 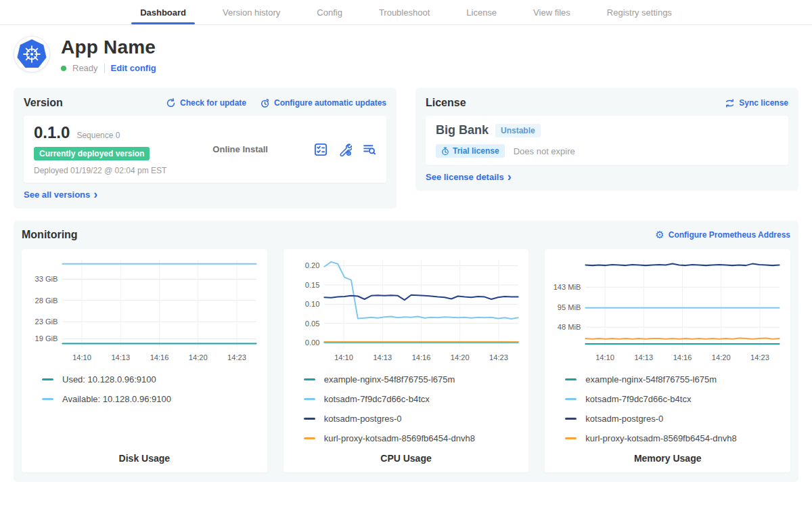 I want to click on line-chart-svg: 0.200.150.100.050.0014:1014:1314:1614:20…, so click(x=406, y=311).